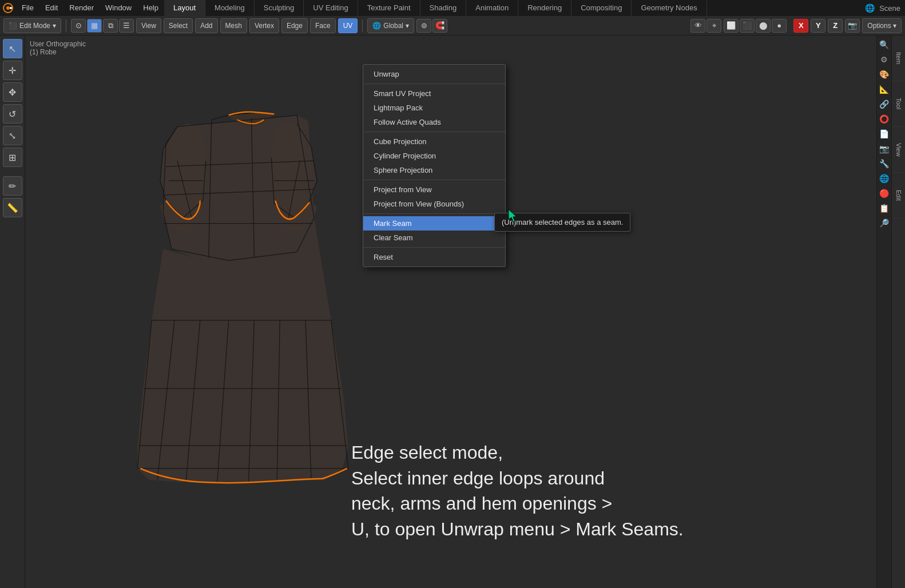 The height and width of the screenshot is (588, 905). Describe the element at coordinates (706, 26) in the screenshot. I see `right-toolbar-icons: 👁 ⌖` at that location.